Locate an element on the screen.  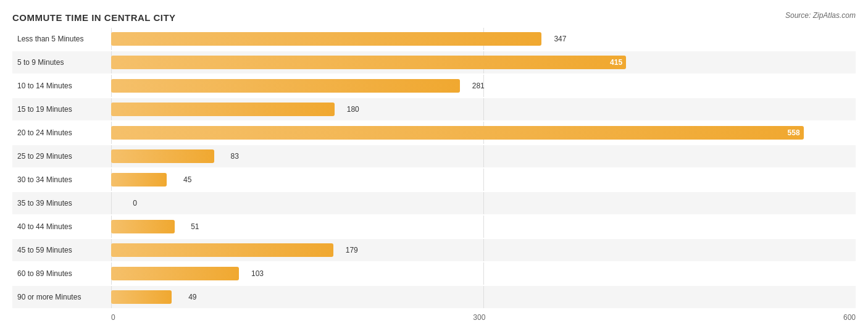
bar-value-label: 558 is located at coordinates (794, 133).